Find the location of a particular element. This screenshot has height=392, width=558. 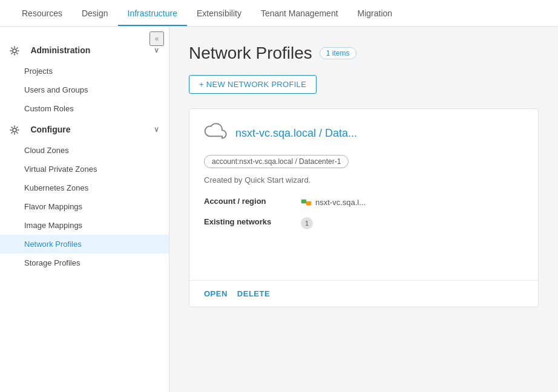

delete-button: DELETE is located at coordinates (254, 294).